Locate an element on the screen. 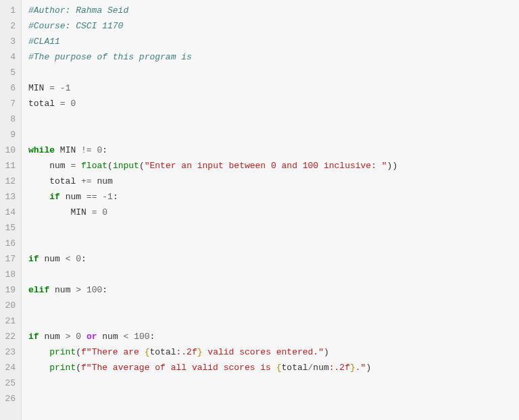 This screenshot has width=519, height=420. string-token: "The average of all valid scores is is located at coordinates (181, 367).